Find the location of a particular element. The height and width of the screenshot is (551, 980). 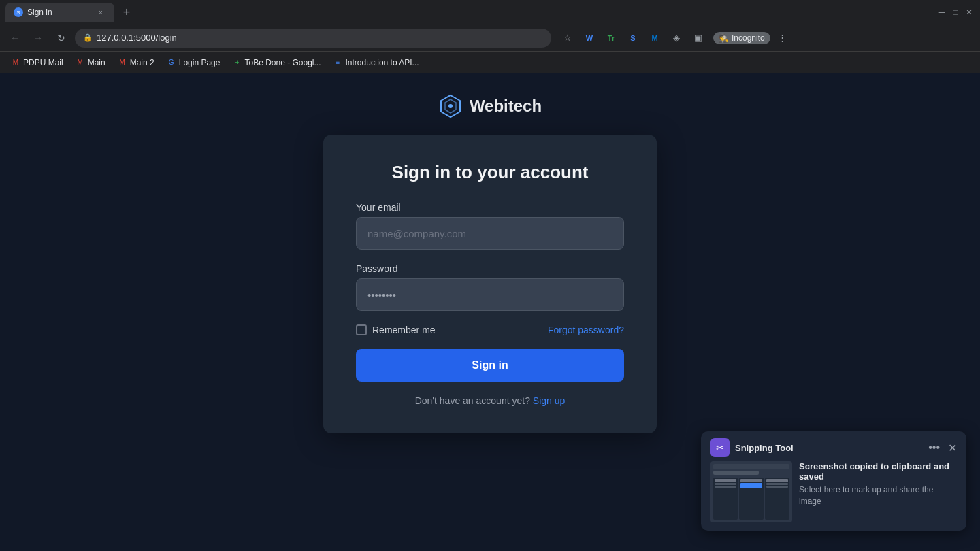

snipping-tool-icon: ✂ is located at coordinates (720, 448).